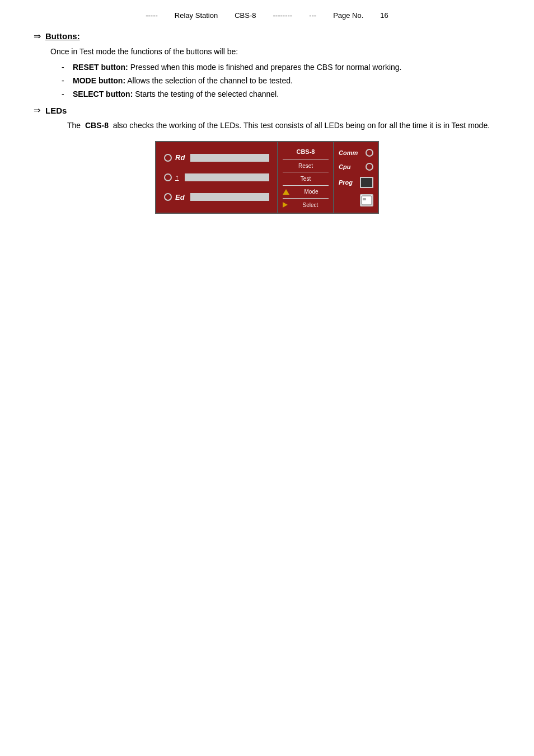  Describe the element at coordinates (285, 205) in the screenshot. I see `select-arrow-icon` at that location.